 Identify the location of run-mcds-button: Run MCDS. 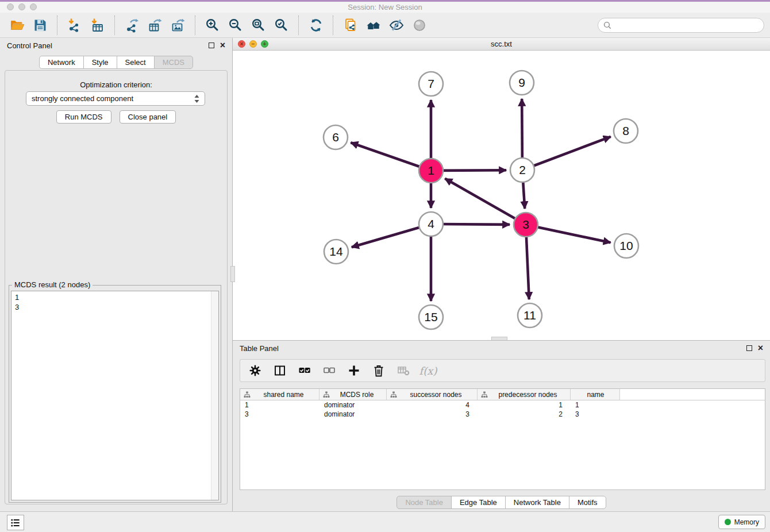
(84, 117).